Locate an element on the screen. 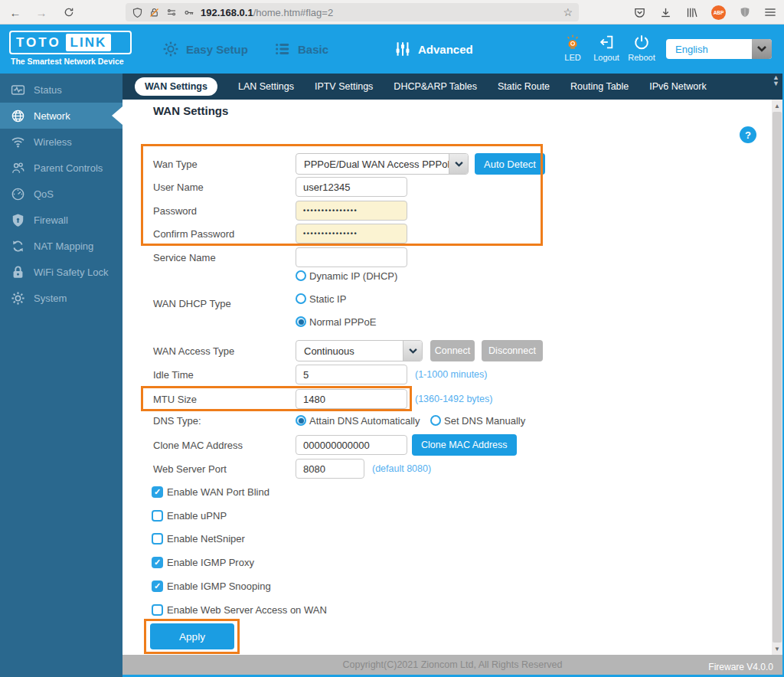  tracking-shield-icon is located at coordinates (138, 12).